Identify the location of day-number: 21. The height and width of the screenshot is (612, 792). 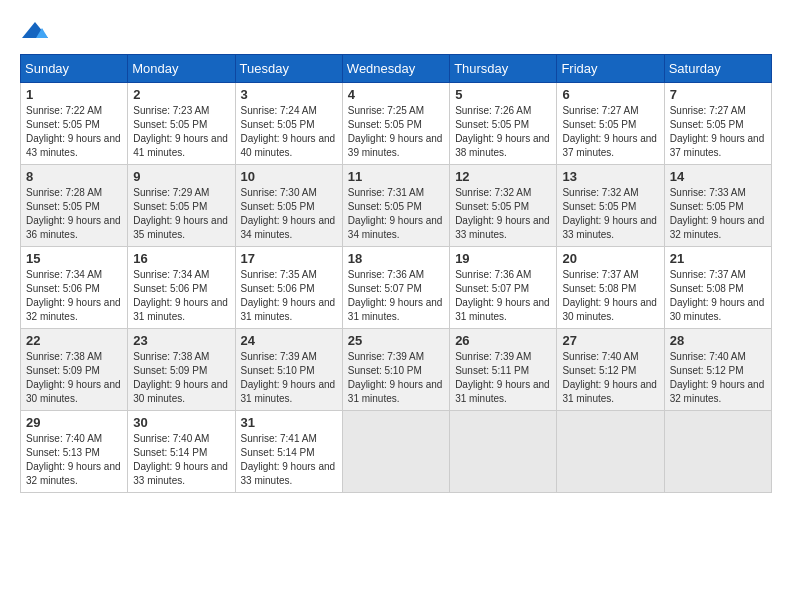
(718, 258).